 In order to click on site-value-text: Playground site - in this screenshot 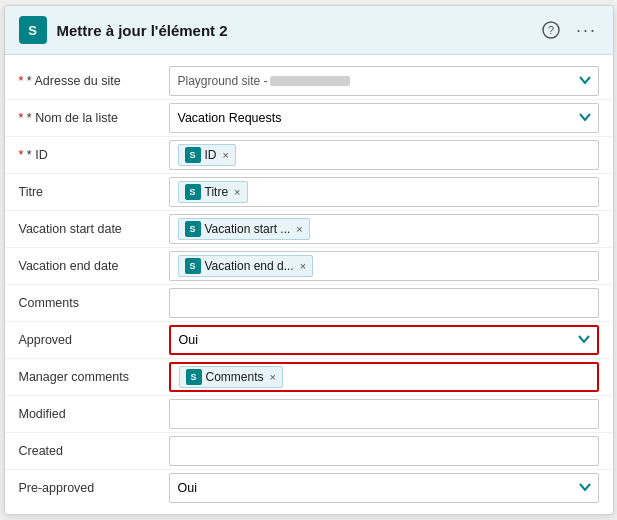, I will do `click(223, 81)`.